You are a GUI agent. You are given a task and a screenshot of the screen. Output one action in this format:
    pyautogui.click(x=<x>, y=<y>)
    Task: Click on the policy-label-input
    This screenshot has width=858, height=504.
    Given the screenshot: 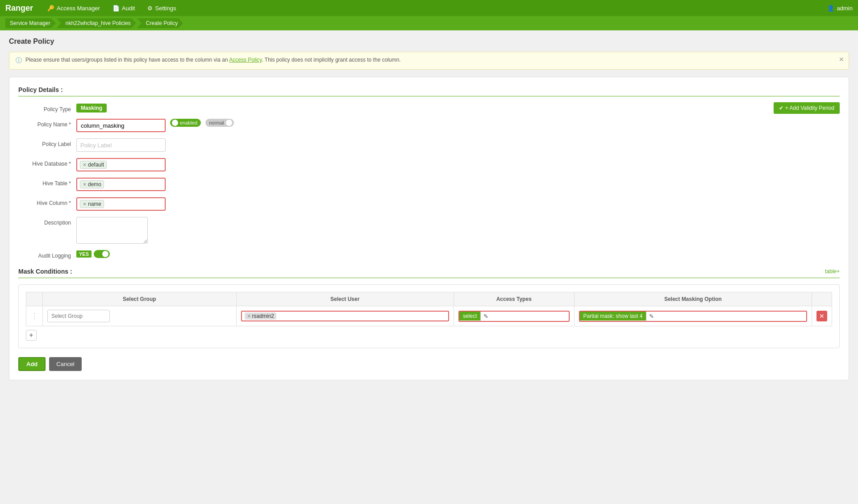 What is the action you would take?
    pyautogui.click(x=121, y=145)
    